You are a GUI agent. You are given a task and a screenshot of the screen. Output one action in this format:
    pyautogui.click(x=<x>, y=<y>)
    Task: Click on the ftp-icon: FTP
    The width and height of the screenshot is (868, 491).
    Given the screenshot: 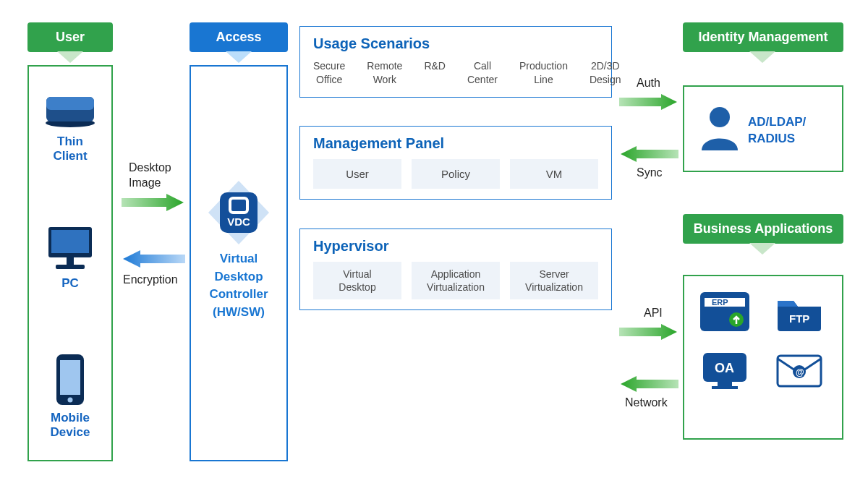 What is the action you would take?
    pyautogui.click(x=800, y=312)
    